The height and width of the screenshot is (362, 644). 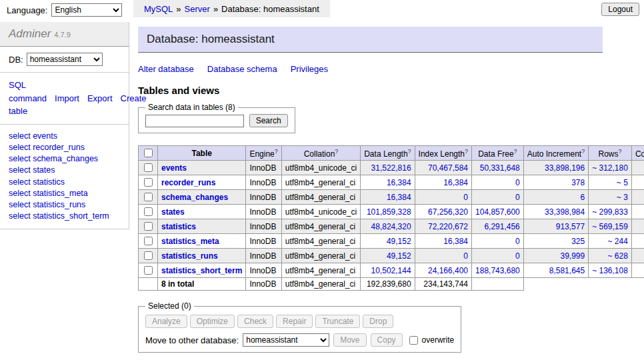 What do you see at coordinates (269, 121) in the screenshot?
I see `search-button: Search` at bounding box center [269, 121].